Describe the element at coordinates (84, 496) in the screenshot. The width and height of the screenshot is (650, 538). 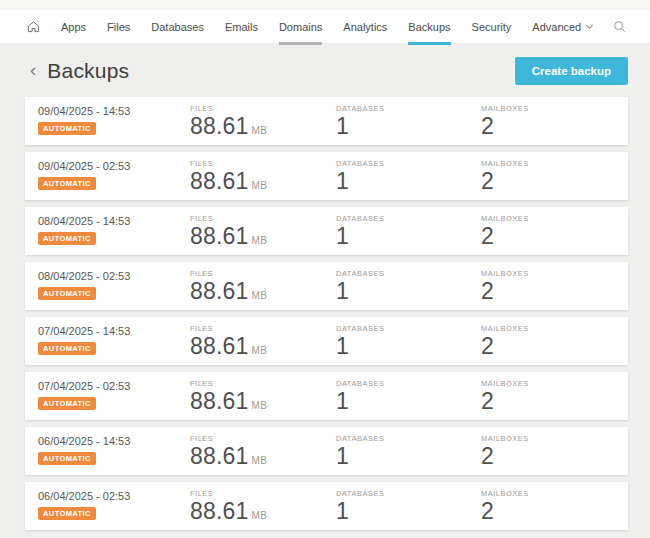
I see `backup-datetime: 06/04/2025 - 02:53` at that location.